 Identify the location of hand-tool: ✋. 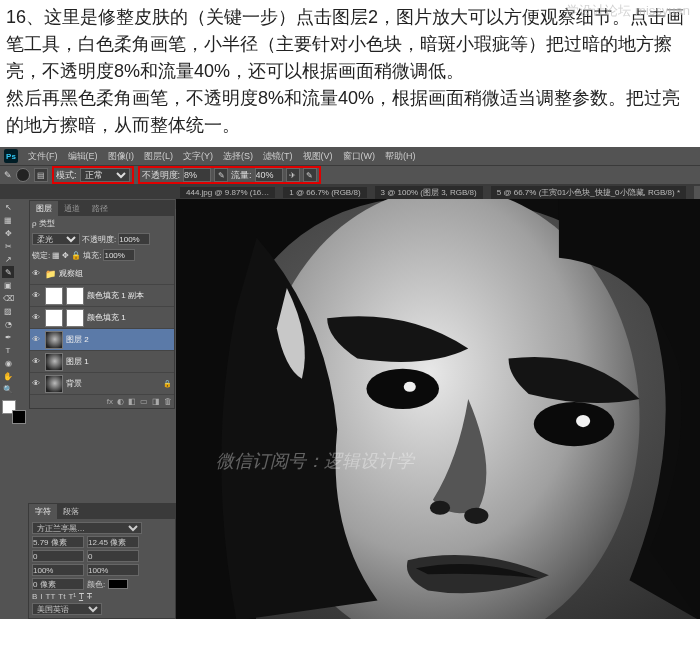
(8, 376).